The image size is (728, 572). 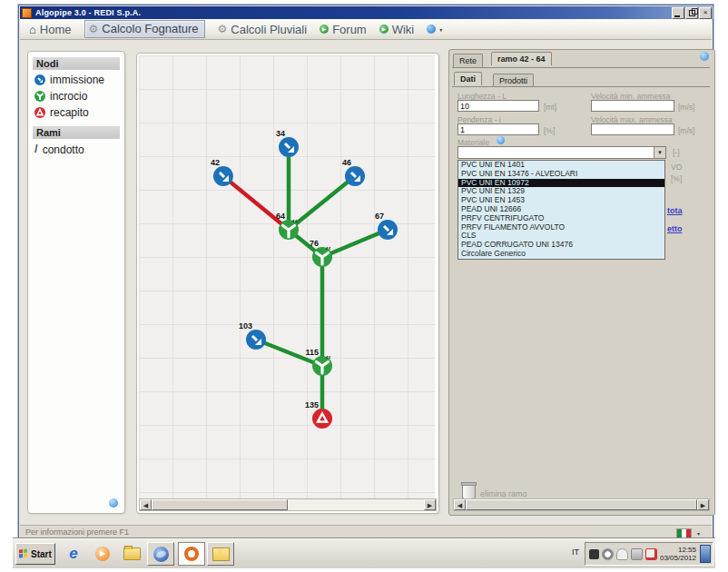 I want to click on obscured-link-1: tota, so click(x=675, y=211).